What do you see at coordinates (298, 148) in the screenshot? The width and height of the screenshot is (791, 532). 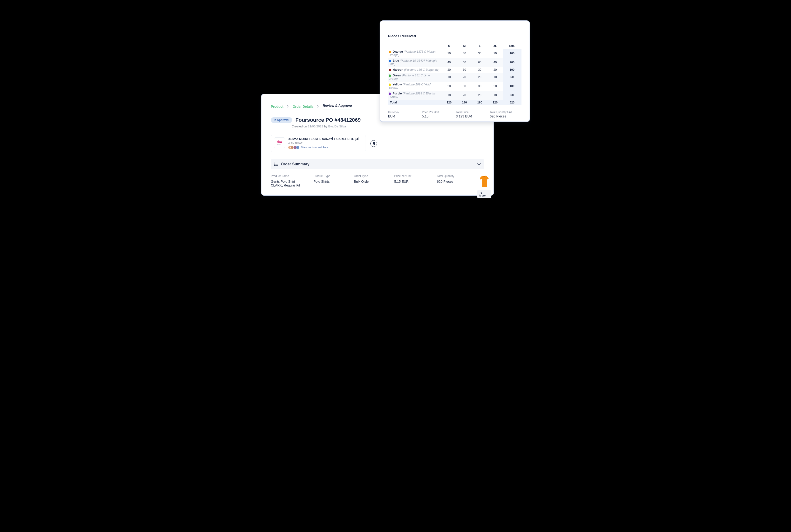 I see `avatar` at bounding box center [298, 148].